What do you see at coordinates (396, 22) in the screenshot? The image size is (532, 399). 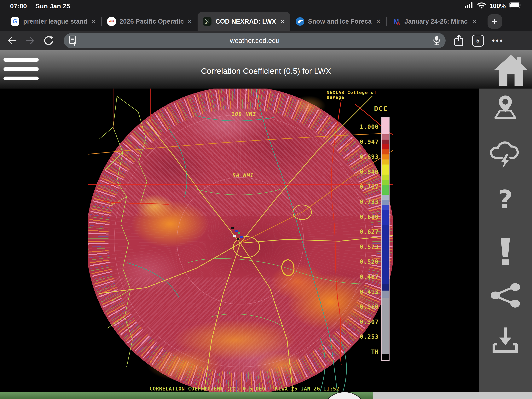 I see `mw-favicon: MW` at bounding box center [396, 22].